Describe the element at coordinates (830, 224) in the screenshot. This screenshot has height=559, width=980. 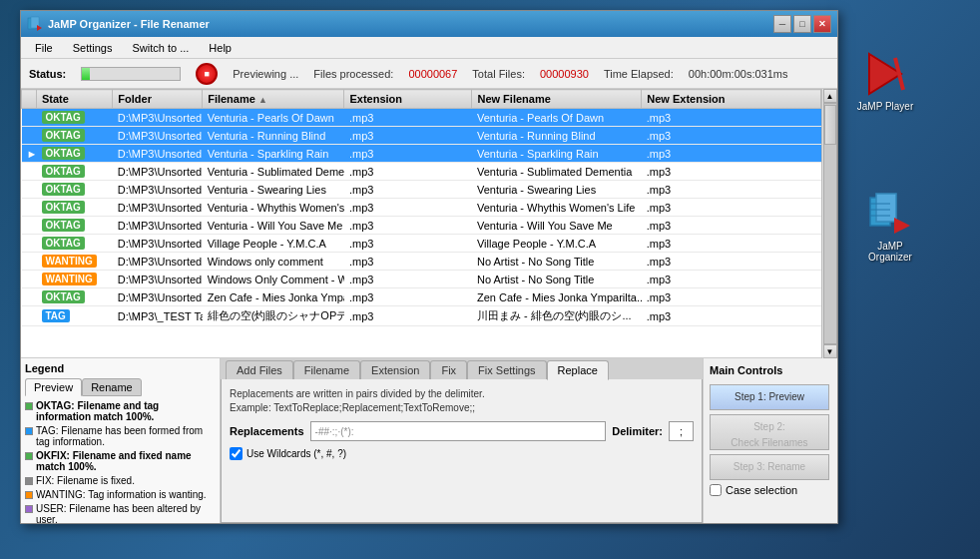
I see `scroll-track` at that location.